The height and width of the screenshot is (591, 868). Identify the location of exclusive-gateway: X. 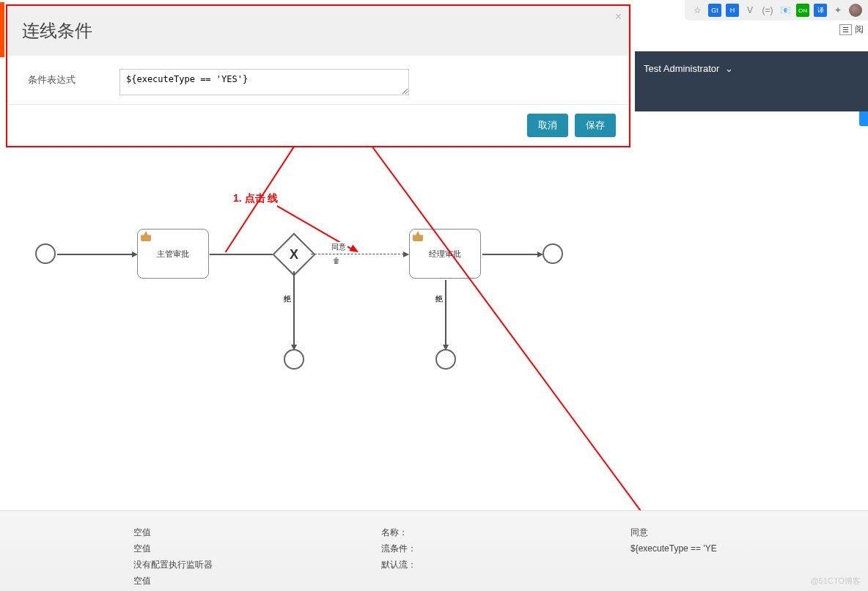
(294, 254).